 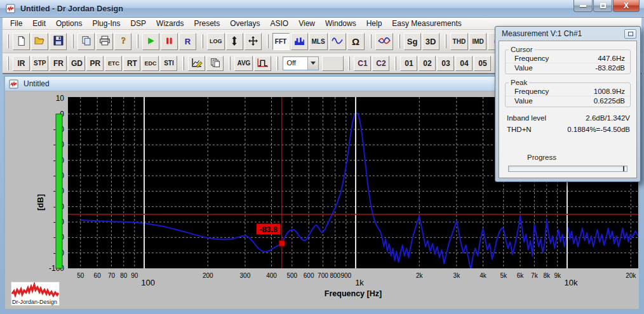 I want to click on row-value: 447.6Hz, so click(x=611, y=58).